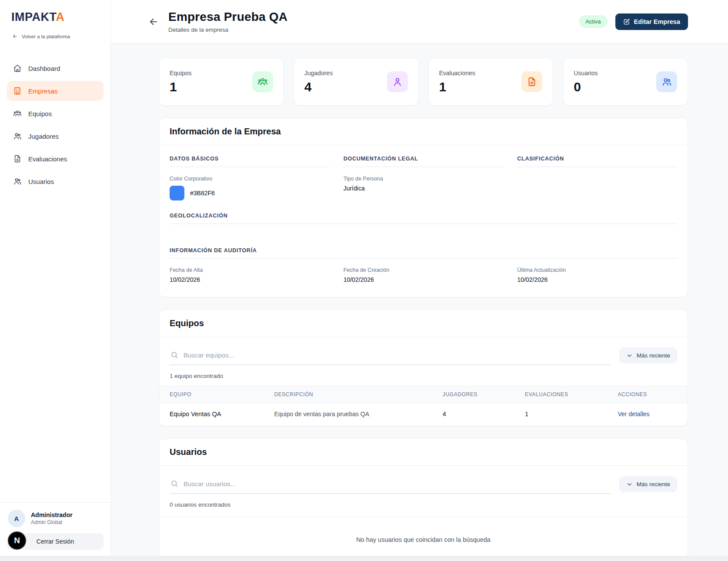 This screenshot has width=728, height=561. I want to click on cell-evaluaciones: 1, so click(571, 414).